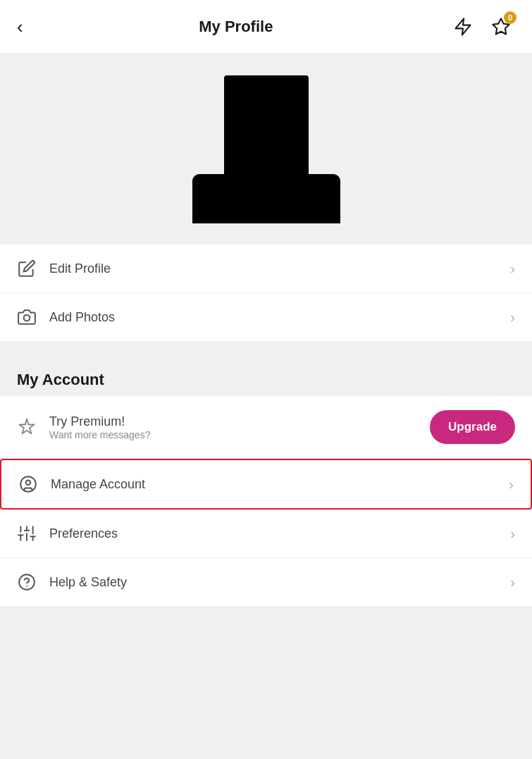 This screenshot has height=759, width=532. Describe the element at coordinates (27, 533) in the screenshot. I see `sliders-icon` at that location.